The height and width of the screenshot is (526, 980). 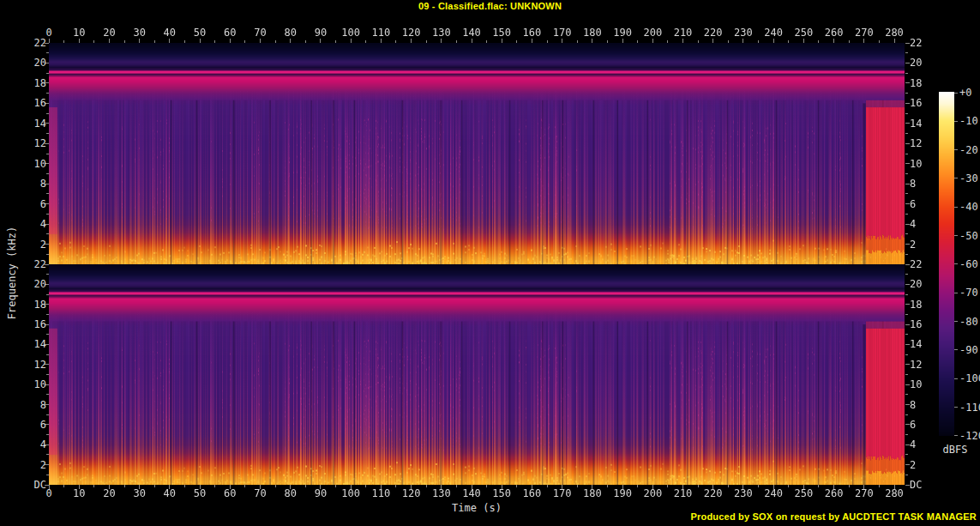 I want to click on x-tick-label-bottom: 270, so click(x=864, y=493).